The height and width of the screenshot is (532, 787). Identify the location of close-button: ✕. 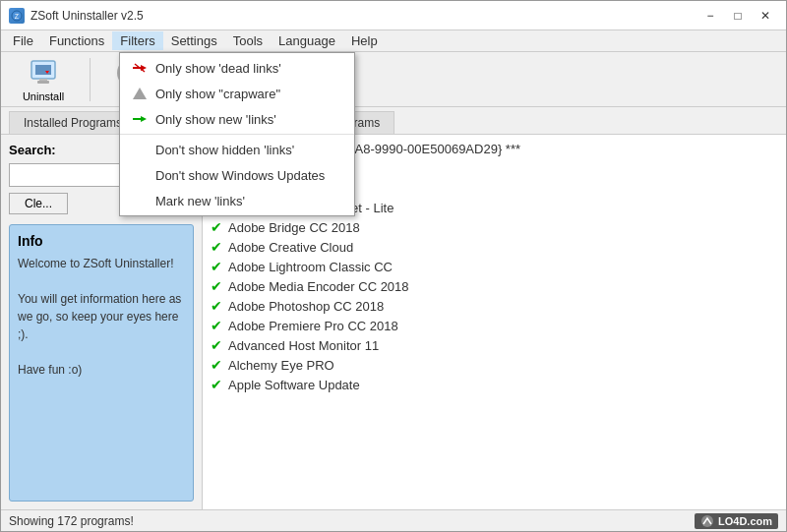
(765, 16).